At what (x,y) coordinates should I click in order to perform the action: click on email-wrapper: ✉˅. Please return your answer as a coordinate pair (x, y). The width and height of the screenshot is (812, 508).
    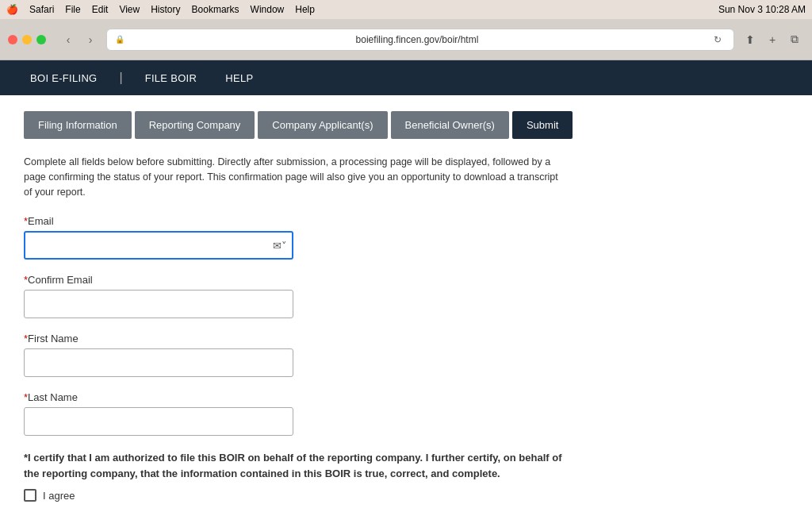
    Looking at the image, I should click on (159, 245).